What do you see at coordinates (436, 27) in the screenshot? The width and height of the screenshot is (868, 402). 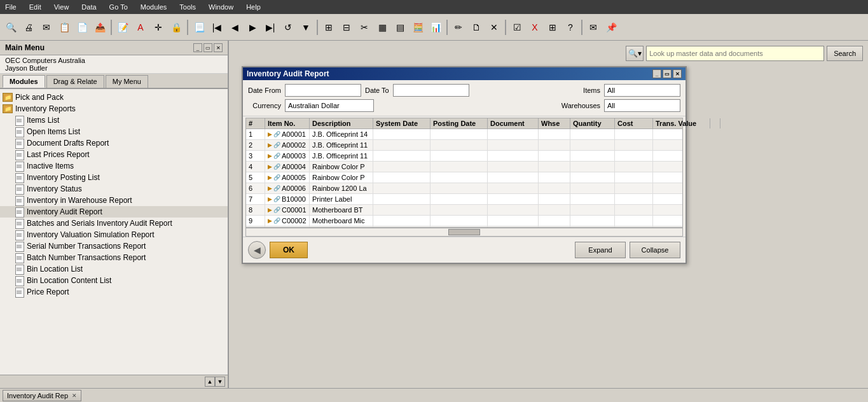 I see `toolbar-chart-btn: 📊` at bounding box center [436, 27].